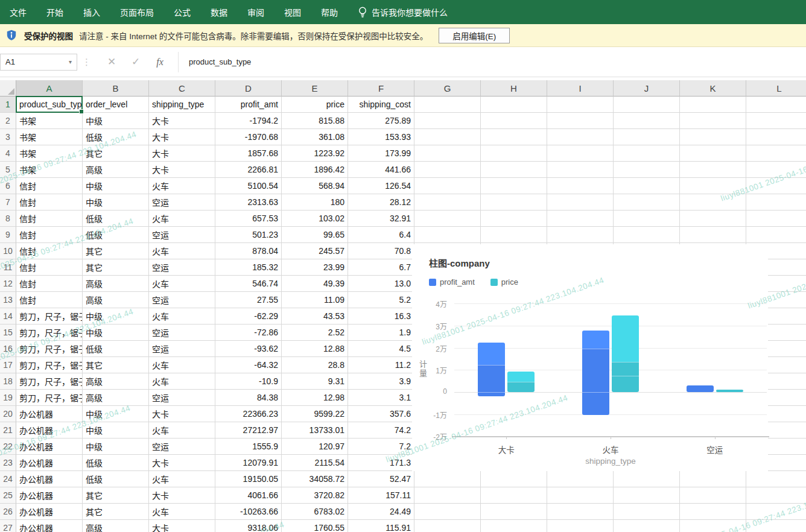  I want to click on cell-I26, so click(580, 511).